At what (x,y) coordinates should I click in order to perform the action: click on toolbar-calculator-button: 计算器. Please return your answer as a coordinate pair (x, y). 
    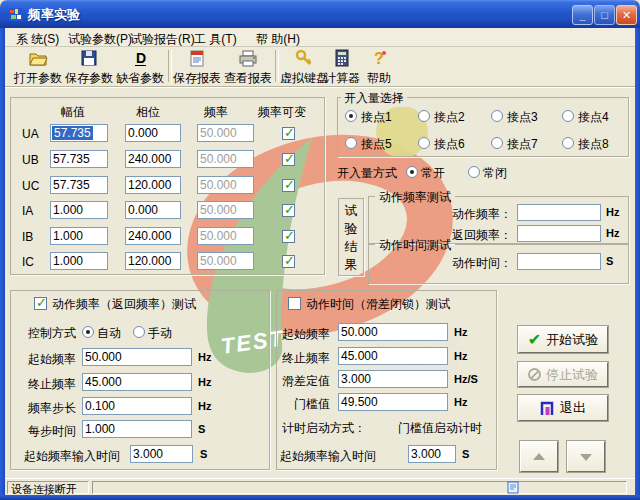
    Looking at the image, I should click on (342, 66).